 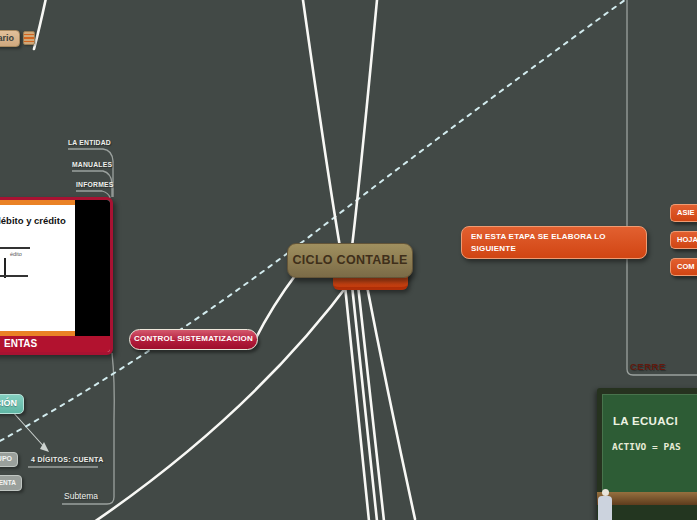 What do you see at coordinates (92, 164) in the screenshot?
I see `topic-manuales: MANUALES` at bounding box center [92, 164].